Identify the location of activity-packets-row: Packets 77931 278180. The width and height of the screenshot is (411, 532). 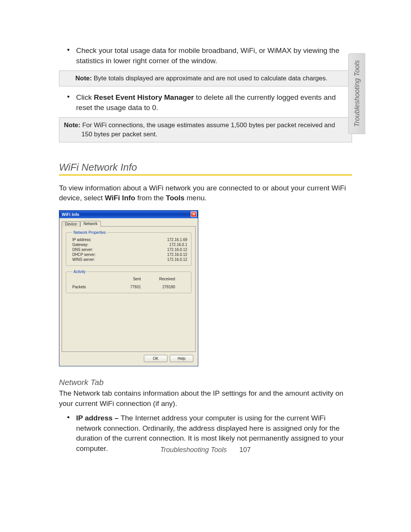
(130, 287).